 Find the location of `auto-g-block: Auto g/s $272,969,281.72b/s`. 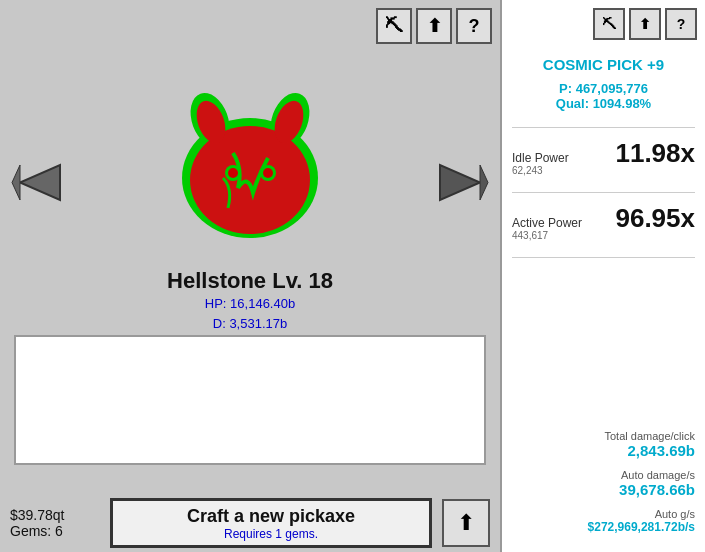

auto-g-block: Auto g/s $272,969,281.72b/s is located at coordinates (604, 521).